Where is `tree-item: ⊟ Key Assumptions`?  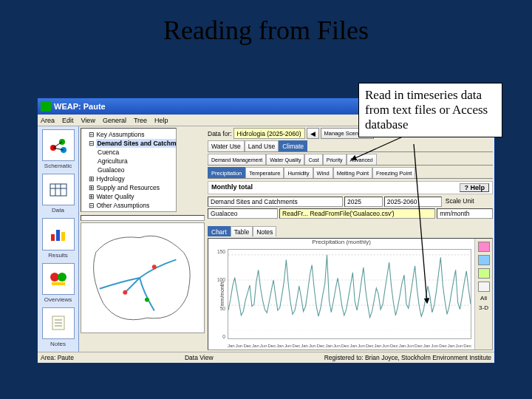 tree-item: ⊟ Key Assumptions is located at coordinates (129, 134).